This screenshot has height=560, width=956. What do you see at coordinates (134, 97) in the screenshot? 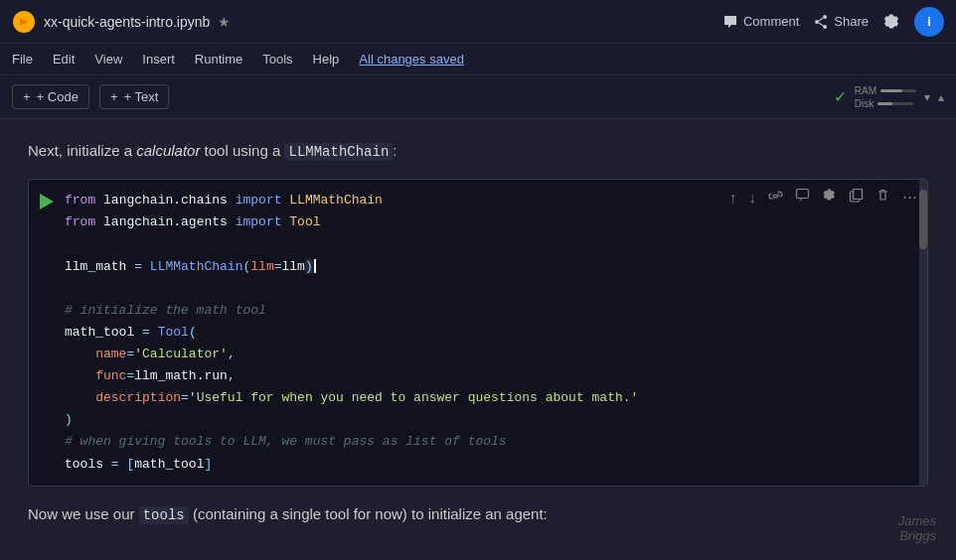
I see `add-text-button: + + Text` at bounding box center [134, 97].